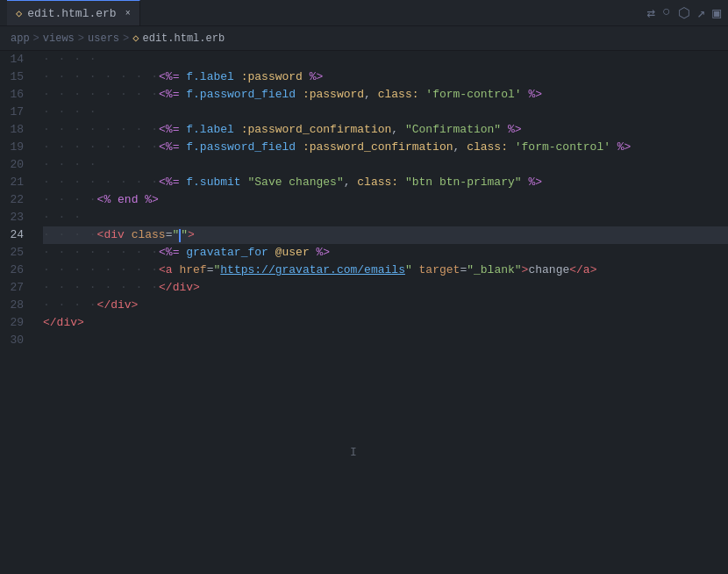 This screenshot has width=728, height=574. I want to click on title-bar-controls: ⇄ ○ ⬡ ↗ ▣, so click(684, 13).